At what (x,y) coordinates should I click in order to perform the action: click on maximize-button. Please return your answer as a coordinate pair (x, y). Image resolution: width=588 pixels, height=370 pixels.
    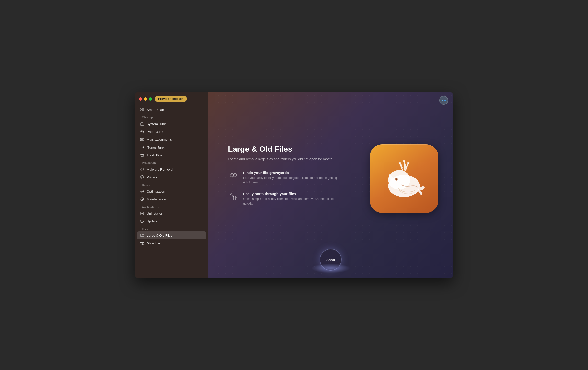
    Looking at the image, I should click on (150, 99).